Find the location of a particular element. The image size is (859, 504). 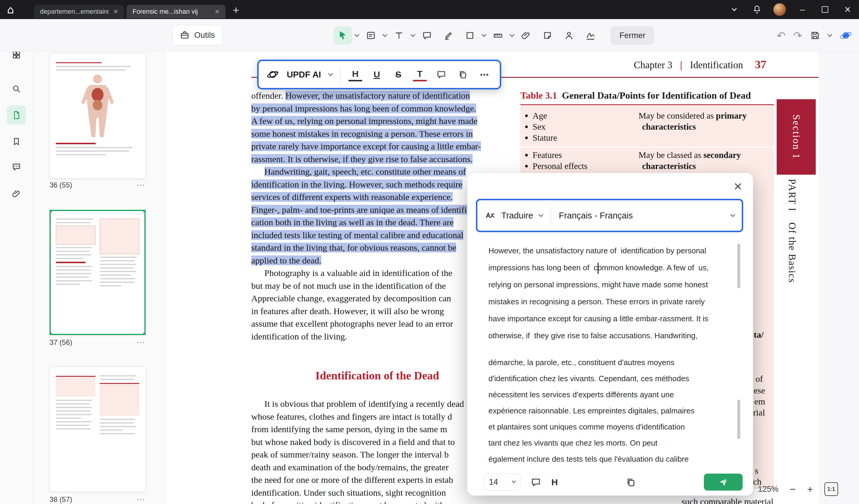

close-window-button: × is located at coordinates (847, 10).